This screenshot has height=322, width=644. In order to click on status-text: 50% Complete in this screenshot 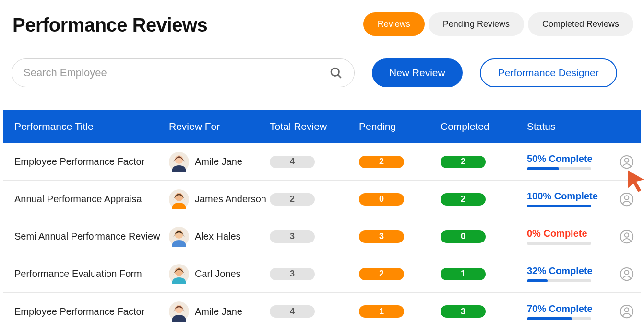, I will do `click(570, 159)`.